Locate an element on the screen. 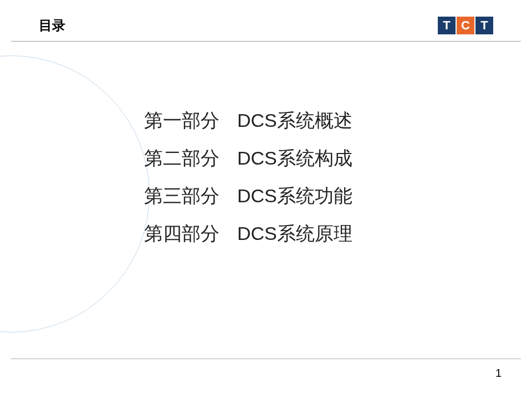 The width and height of the screenshot is (532, 399). toc-list: 第一部分 DCS系统概述 第二部分 DCS系统构成 第三部分 DCS系统功能 第… is located at coordinates (248, 183).